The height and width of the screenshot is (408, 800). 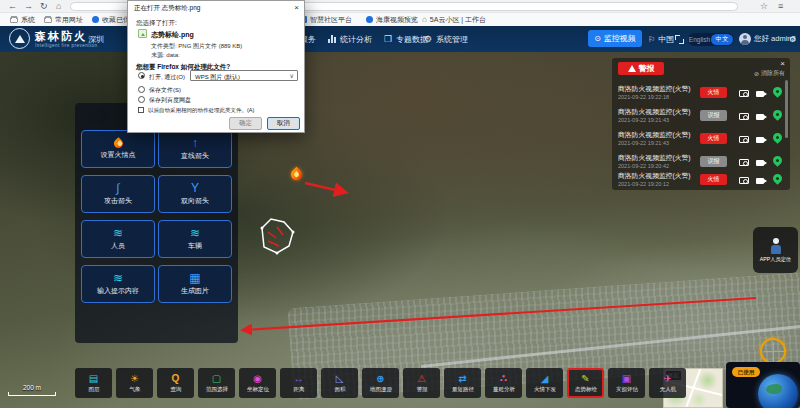 What do you see at coordinates (195, 194) in the screenshot?
I see `double-arrow-button: Y 双向箭头` at bounding box center [195, 194].